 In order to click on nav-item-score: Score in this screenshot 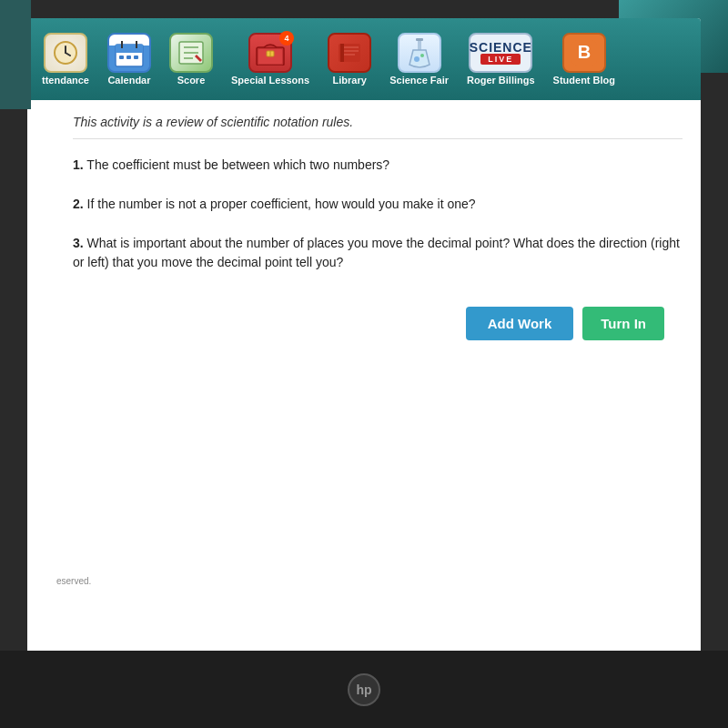, I will do `click(191, 59)`.